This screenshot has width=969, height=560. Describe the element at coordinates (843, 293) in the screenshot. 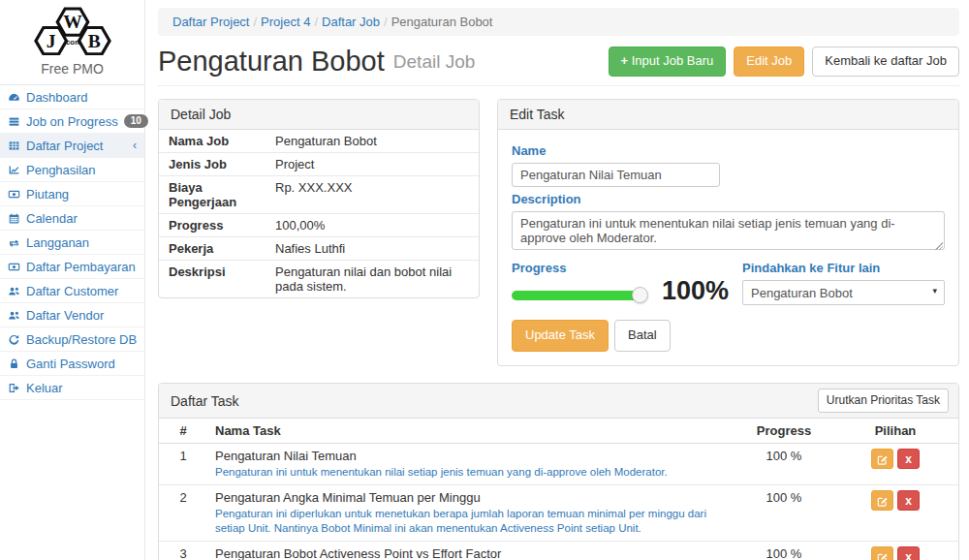

I see `move-feature-select: Pengaturan Bobot` at that location.